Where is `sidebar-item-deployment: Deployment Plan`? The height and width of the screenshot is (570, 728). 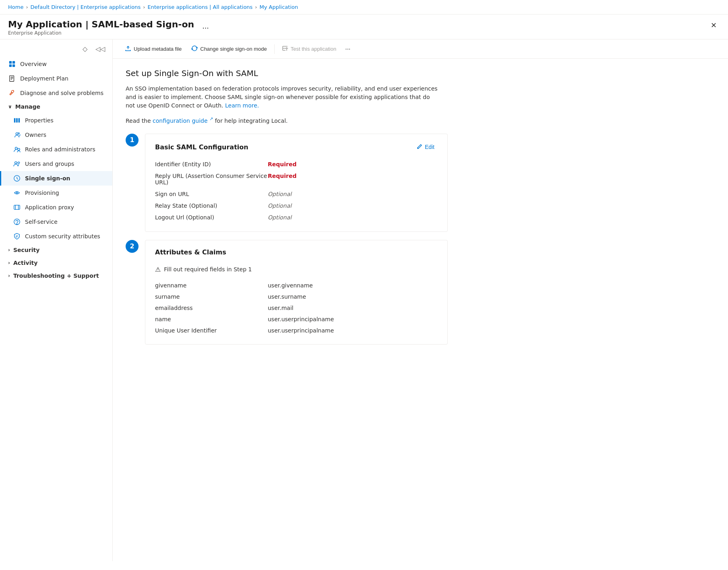 sidebar-item-deployment: Deployment Plan is located at coordinates (56, 78).